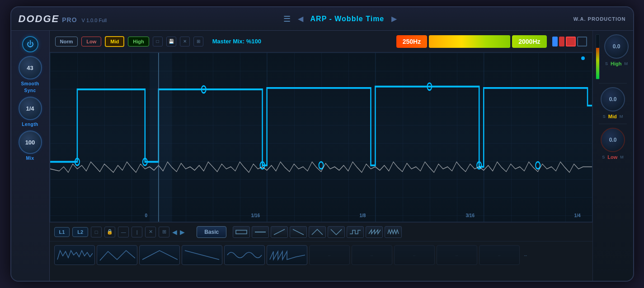 This screenshot has width=644, height=288. I want to click on eq-low-value: 0.0, so click(613, 140).